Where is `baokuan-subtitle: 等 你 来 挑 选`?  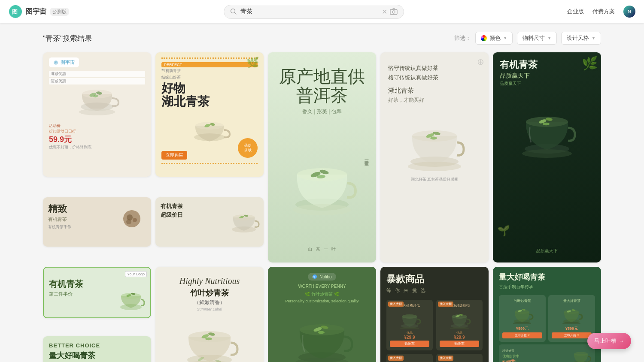
baokuan-subtitle: 等 你 来 挑 选 is located at coordinates (434, 291).